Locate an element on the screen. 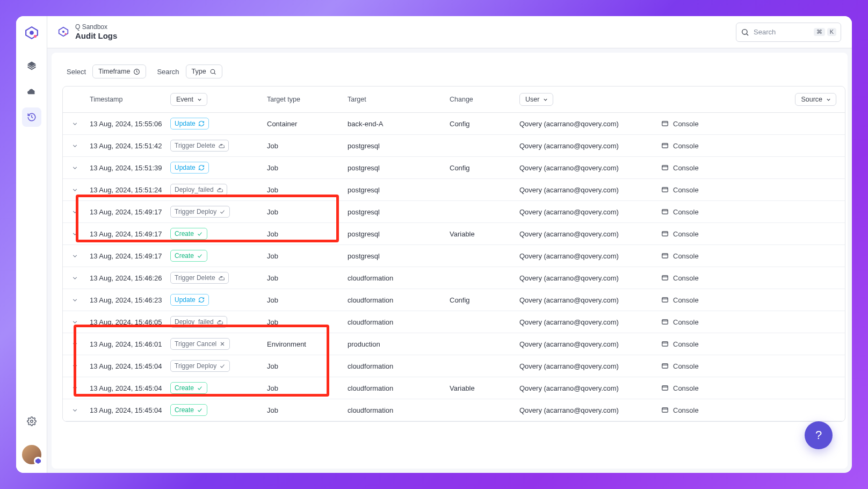 The width and height of the screenshot is (868, 489). table-row: 13 Aug, 2024, 15:46:05Deploy_failedJobcl… is located at coordinates (454, 322).